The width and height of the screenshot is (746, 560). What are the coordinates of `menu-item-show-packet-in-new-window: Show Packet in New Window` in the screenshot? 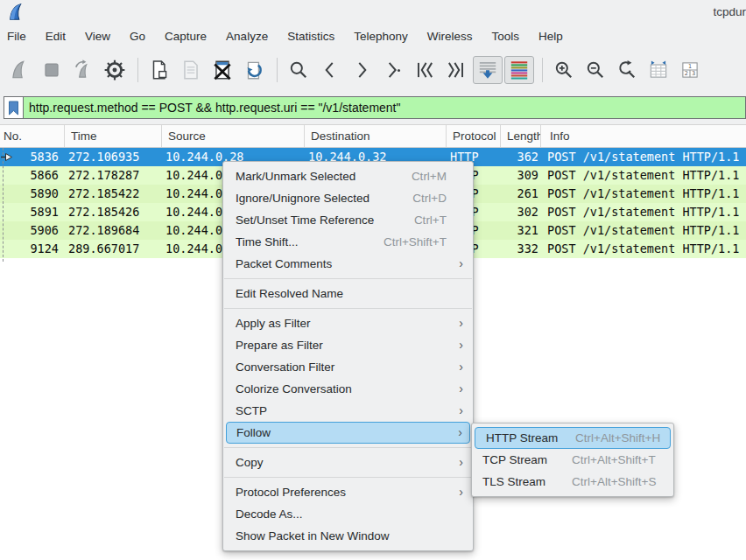 It's located at (348, 536).